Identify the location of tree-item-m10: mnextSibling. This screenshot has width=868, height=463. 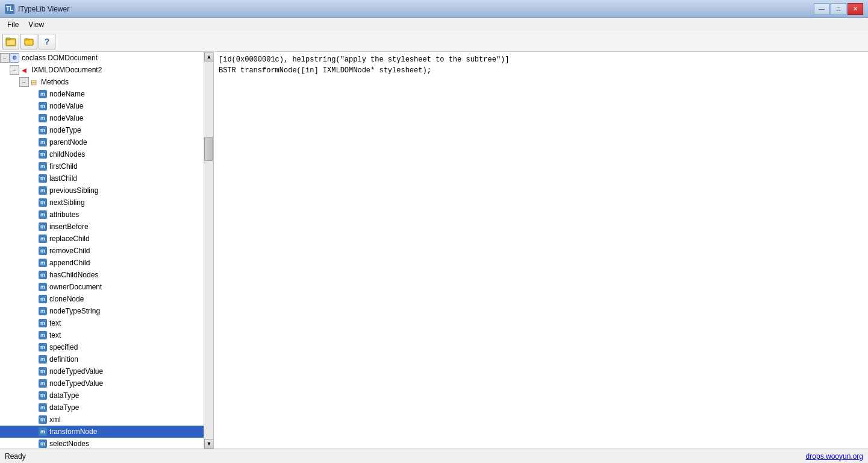
(102, 203).